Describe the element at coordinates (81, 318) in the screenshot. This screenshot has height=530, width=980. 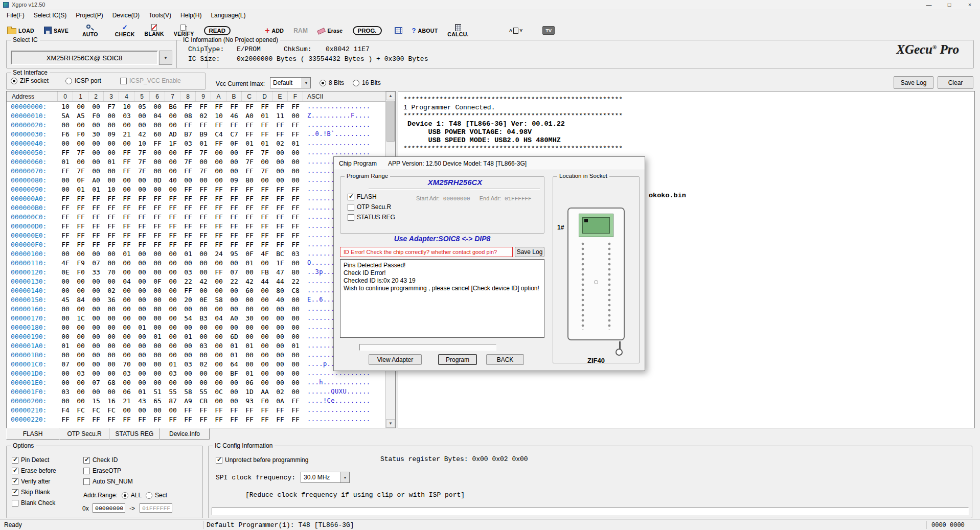
I see `hex-byte: 1C` at that location.